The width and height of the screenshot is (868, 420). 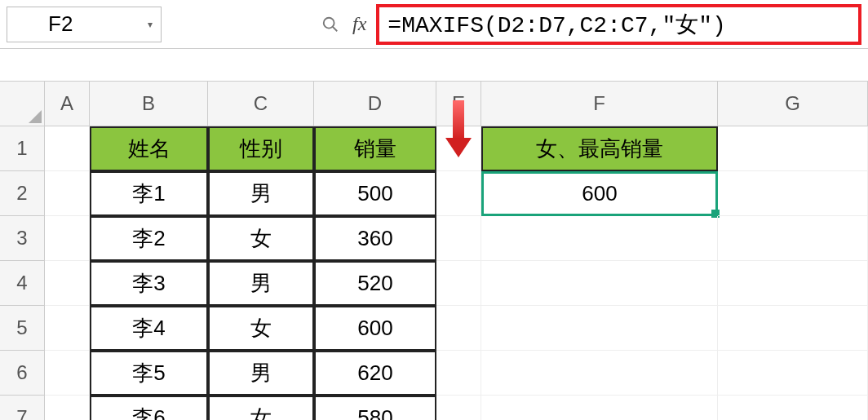 I want to click on cell-B2: 李1, so click(x=148, y=194).